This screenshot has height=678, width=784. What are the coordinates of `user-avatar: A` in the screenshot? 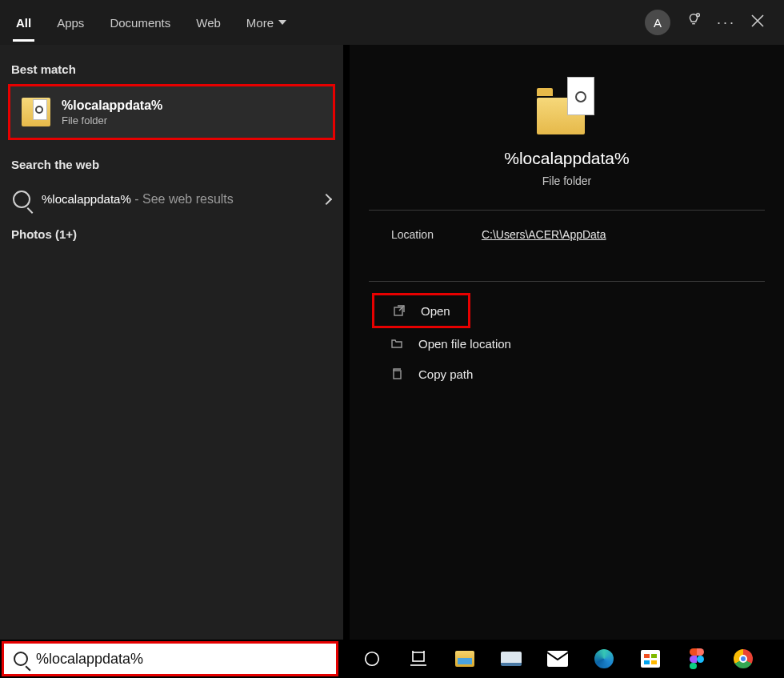 It's located at (658, 22).